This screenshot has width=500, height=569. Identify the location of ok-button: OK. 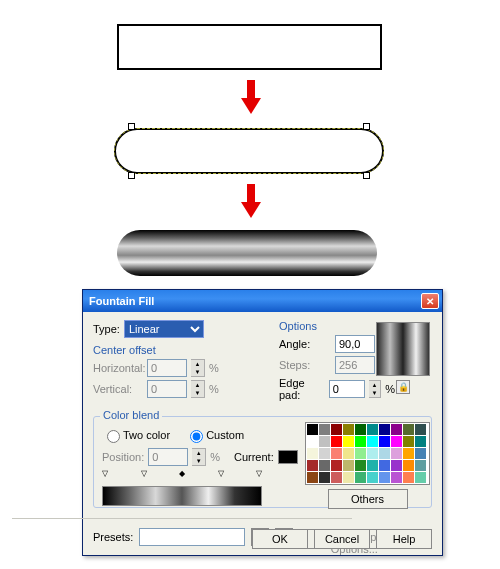
(280, 539).